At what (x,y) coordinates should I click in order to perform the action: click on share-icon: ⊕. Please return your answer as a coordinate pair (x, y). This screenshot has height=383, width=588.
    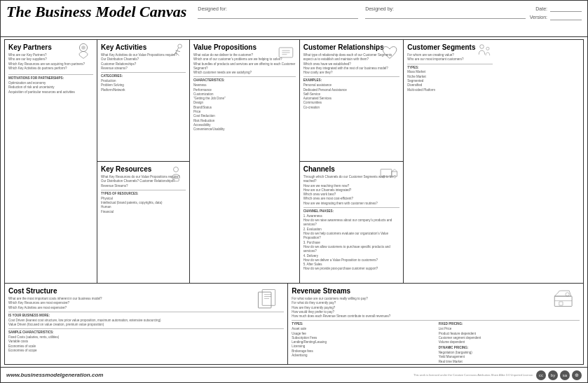
    Looking at the image, I should click on (577, 375).